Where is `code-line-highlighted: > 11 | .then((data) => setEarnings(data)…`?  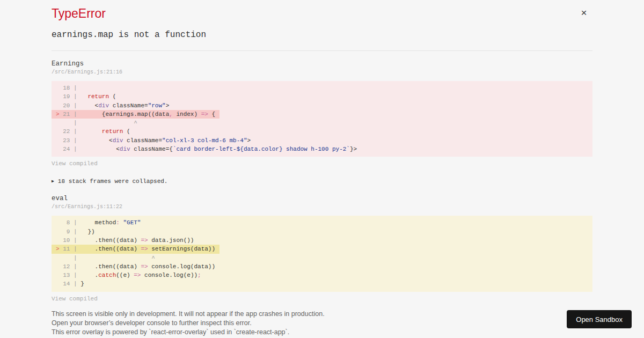 code-line-highlighted: > 11 | .then((data) => setEarnings(data)… is located at coordinates (135, 249).